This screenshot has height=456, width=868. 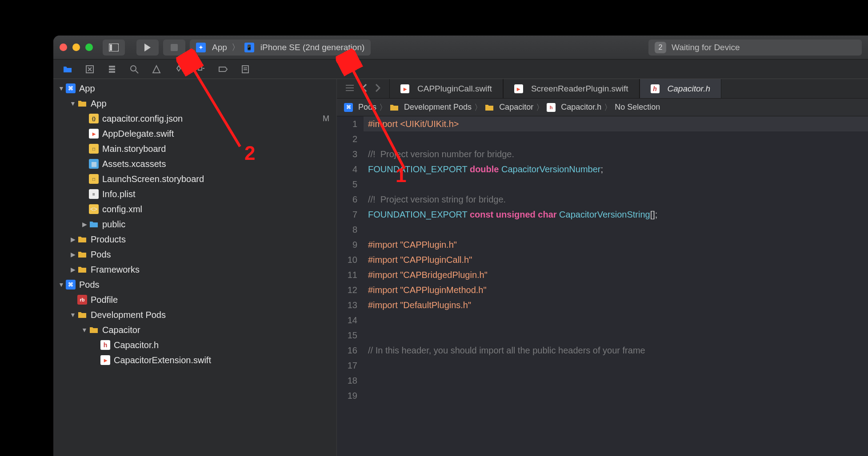 What do you see at coordinates (90, 69) in the screenshot?
I see `source-control-navigator-icon` at bounding box center [90, 69].